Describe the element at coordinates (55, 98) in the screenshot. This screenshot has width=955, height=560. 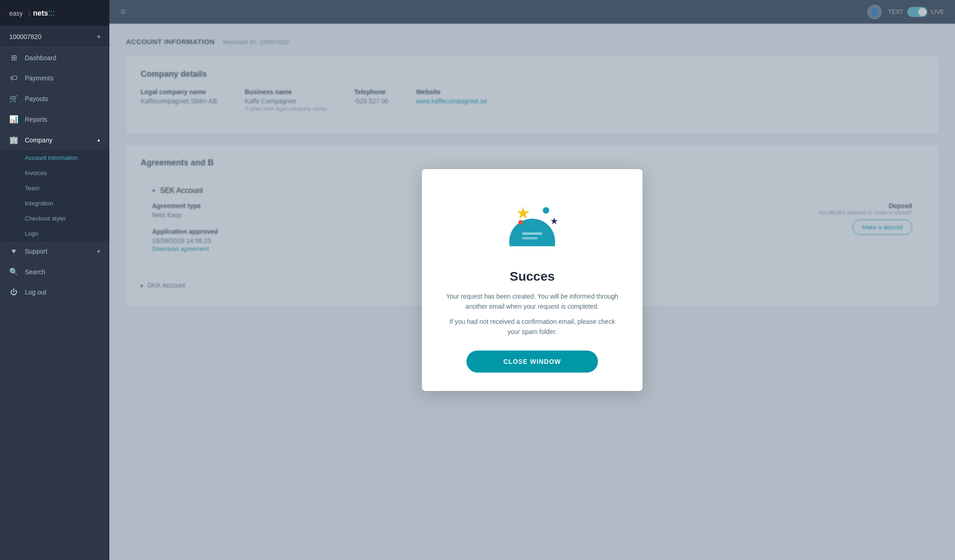
I see `sidebar-item-payouts: 🛒 Payouts` at that location.